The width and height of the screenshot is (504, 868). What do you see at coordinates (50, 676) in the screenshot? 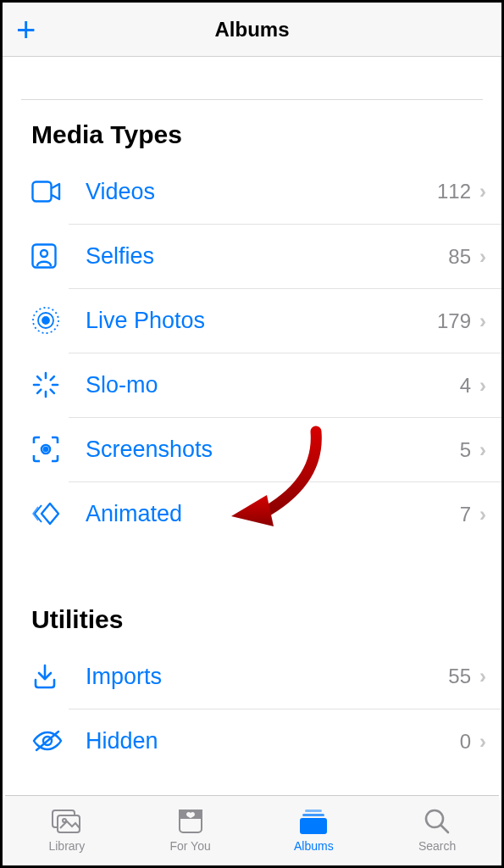
I see `import-icon` at bounding box center [50, 676].